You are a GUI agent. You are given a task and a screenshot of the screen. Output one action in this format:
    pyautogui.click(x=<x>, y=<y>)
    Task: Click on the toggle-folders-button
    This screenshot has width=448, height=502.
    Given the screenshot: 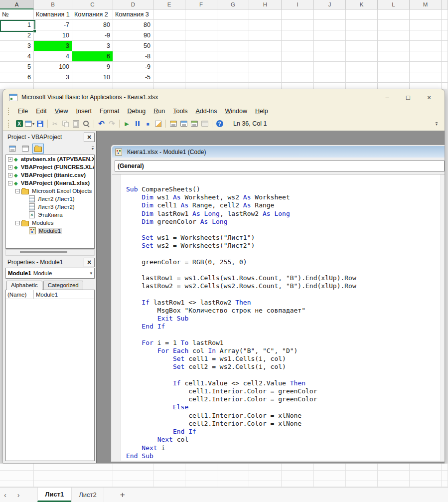 What is the action you would take?
    pyautogui.click(x=38, y=149)
    